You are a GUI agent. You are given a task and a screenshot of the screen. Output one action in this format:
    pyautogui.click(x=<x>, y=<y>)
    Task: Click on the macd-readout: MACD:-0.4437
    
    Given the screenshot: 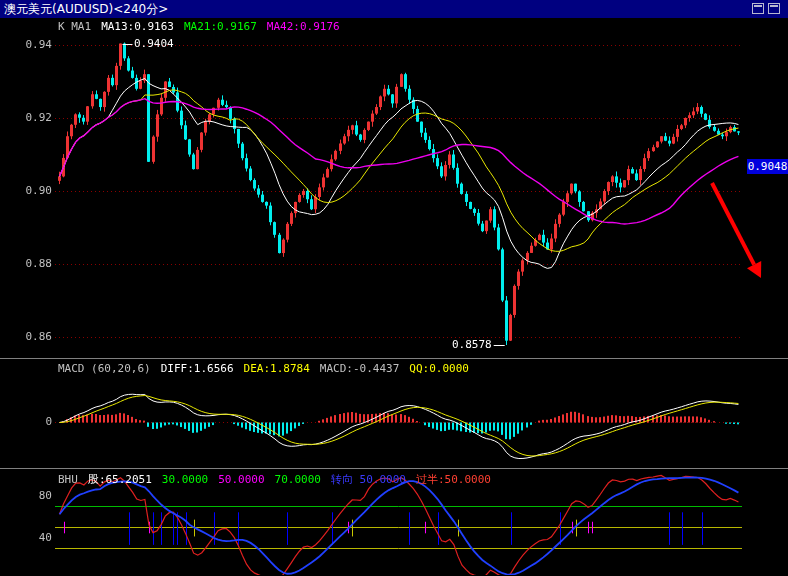 What is the action you would take?
    pyautogui.click(x=360, y=368)
    